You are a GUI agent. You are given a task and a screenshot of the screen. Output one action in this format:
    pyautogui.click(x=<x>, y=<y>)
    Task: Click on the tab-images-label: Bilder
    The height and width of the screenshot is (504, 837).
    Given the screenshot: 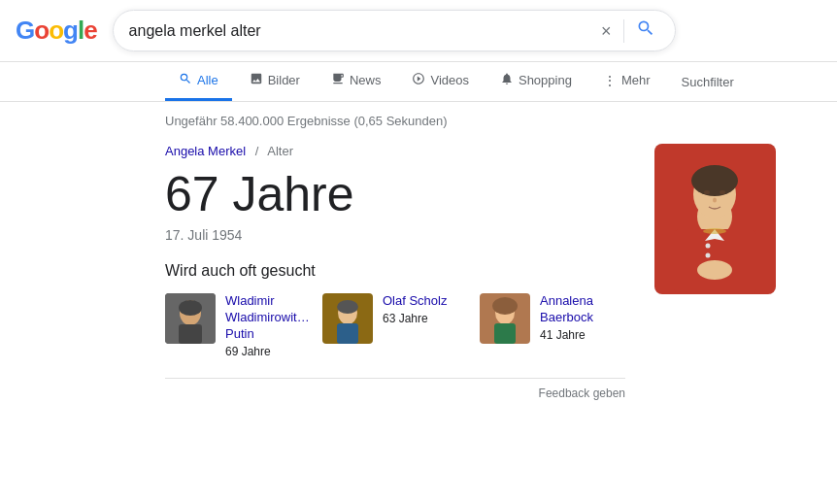 What is the action you would take?
    pyautogui.click(x=284, y=80)
    